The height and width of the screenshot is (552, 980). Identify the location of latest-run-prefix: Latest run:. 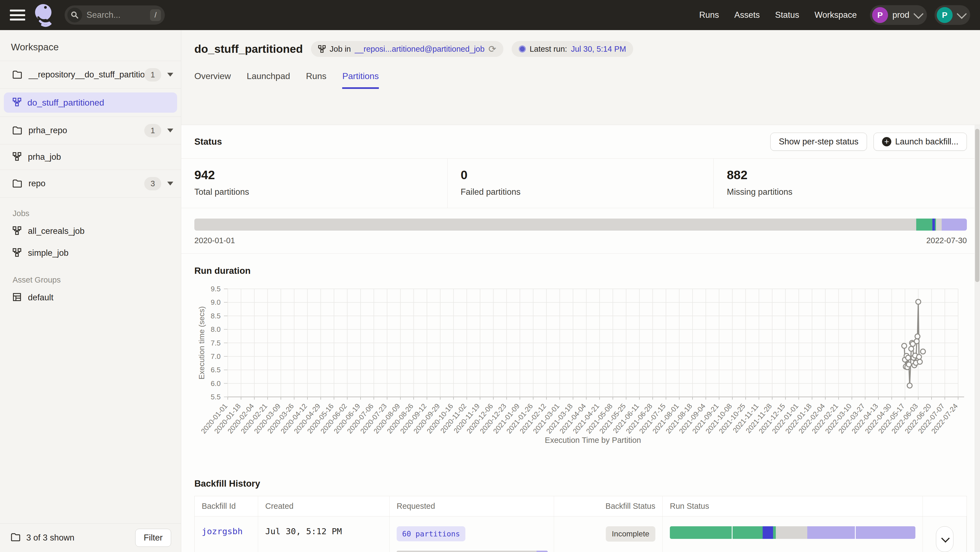
(549, 49).